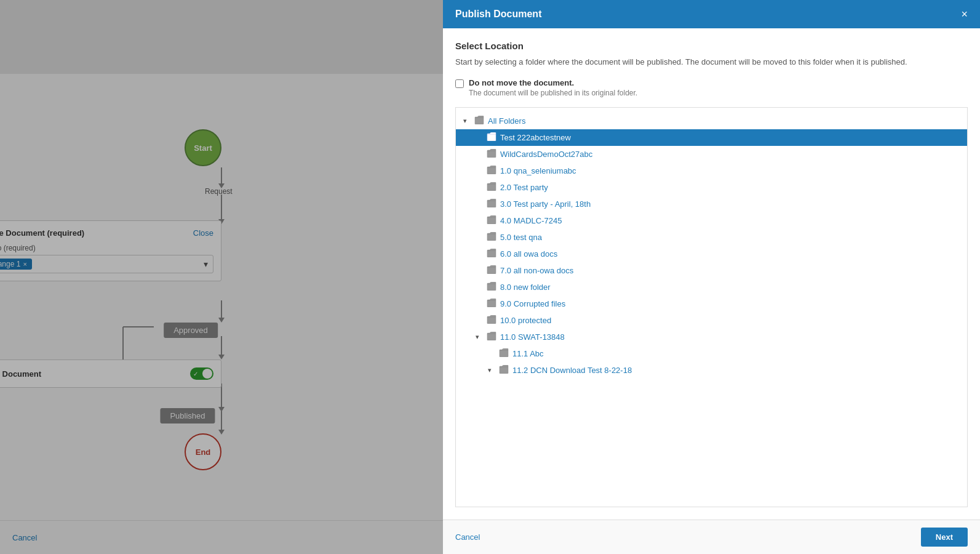 The height and width of the screenshot is (554, 980). What do you see at coordinates (553, 82) in the screenshot?
I see `do-not-move-label: Do not move the document.` at bounding box center [553, 82].